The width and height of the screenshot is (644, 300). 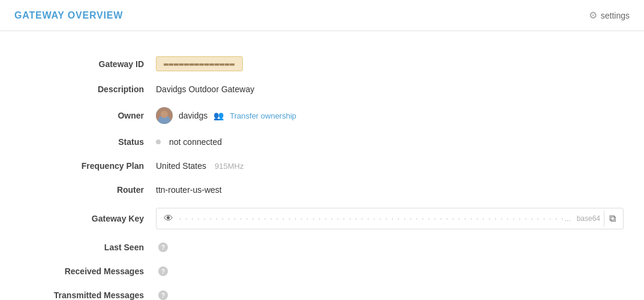 What do you see at coordinates (589, 219) in the screenshot?
I see `key-base64: base64` at bounding box center [589, 219].